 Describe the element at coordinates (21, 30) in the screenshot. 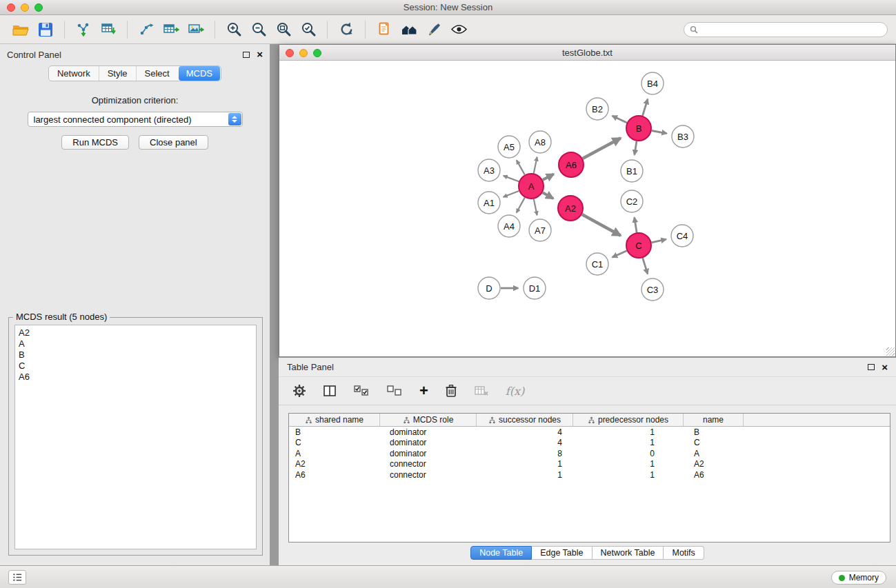

I see `open-session-button` at that location.